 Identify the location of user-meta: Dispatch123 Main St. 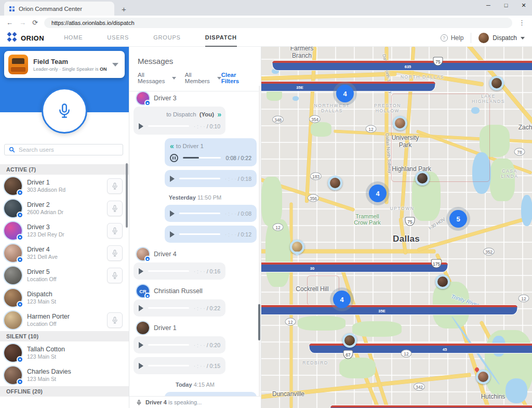
(75, 297).